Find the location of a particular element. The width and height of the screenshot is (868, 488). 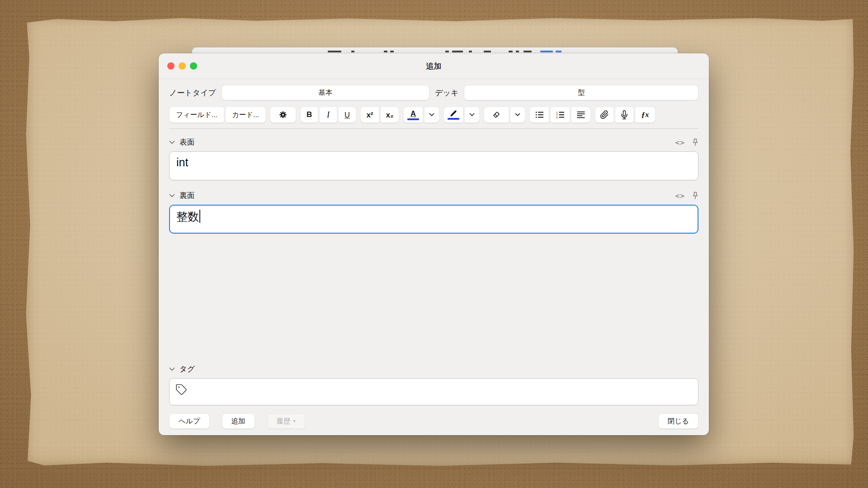

back-field-header: 裏面 <> is located at coordinates (434, 196).